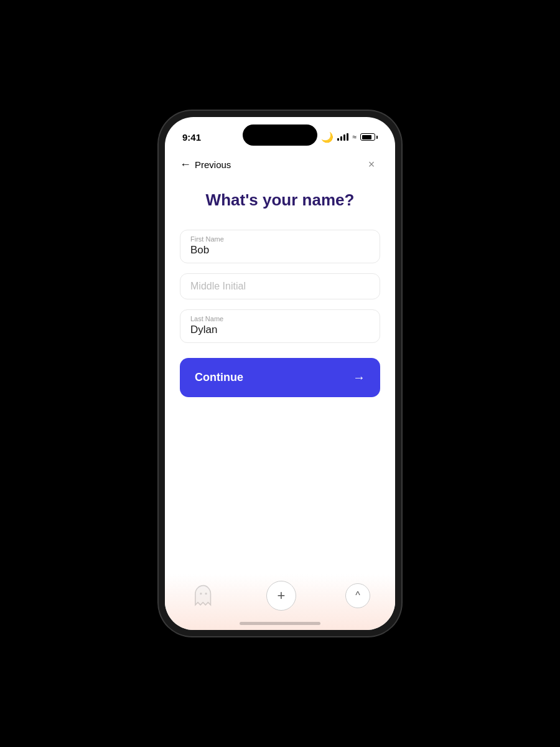 The height and width of the screenshot is (747, 560). Describe the element at coordinates (205, 164) in the screenshot. I see `back-button: ← Previous` at that location.